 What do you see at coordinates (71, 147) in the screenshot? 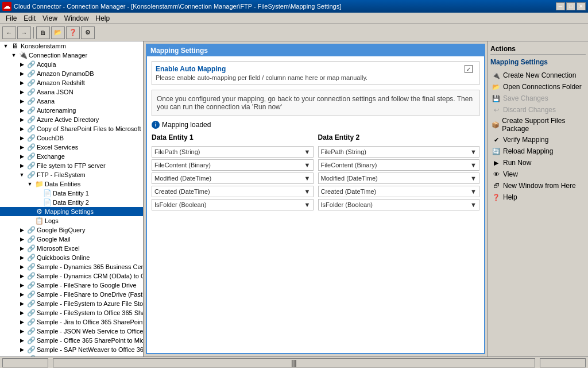
I see `tree-excel-services: ▶ 🔗 Excel Services` at bounding box center [71, 147].